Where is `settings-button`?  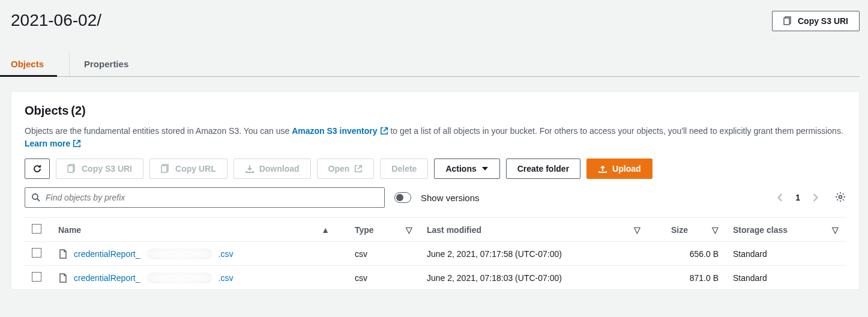 settings-button is located at coordinates (840, 198).